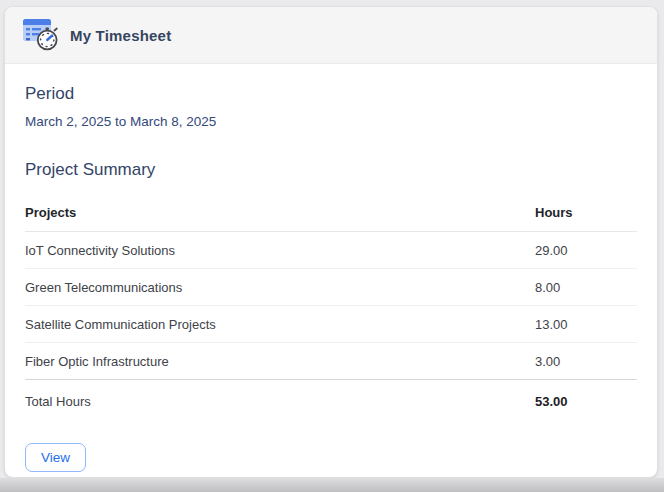  I want to click on hours-column-header: Hours, so click(586, 212).